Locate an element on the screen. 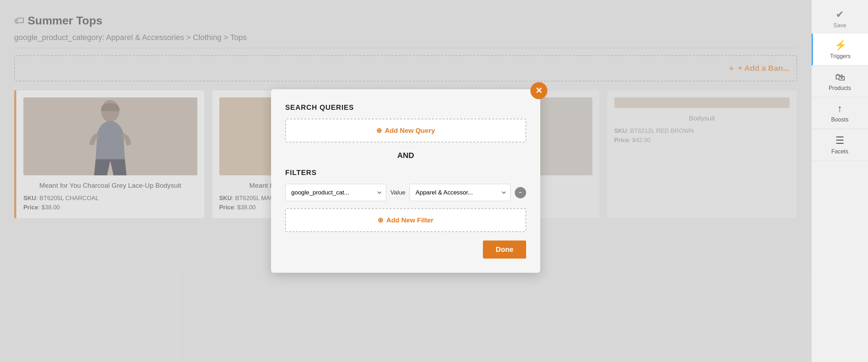 The width and height of the screenshot is (868, 362). save-icon: ✔ is located at coordinates (840, 14).